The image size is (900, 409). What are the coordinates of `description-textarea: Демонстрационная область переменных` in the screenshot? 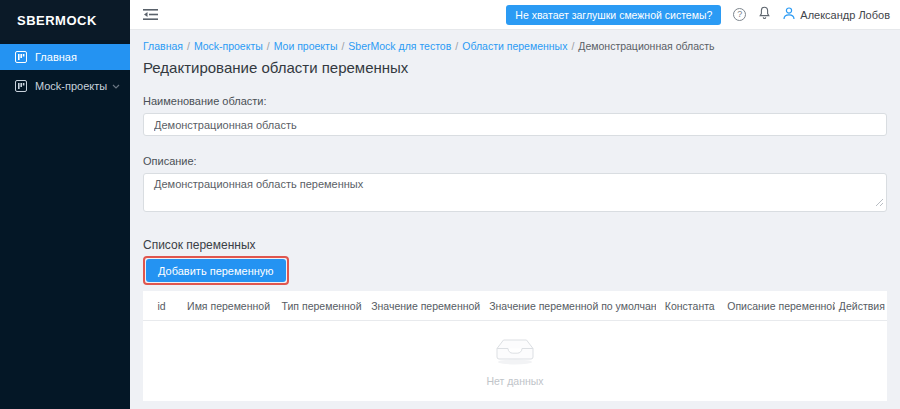 It's located at (515, 192).